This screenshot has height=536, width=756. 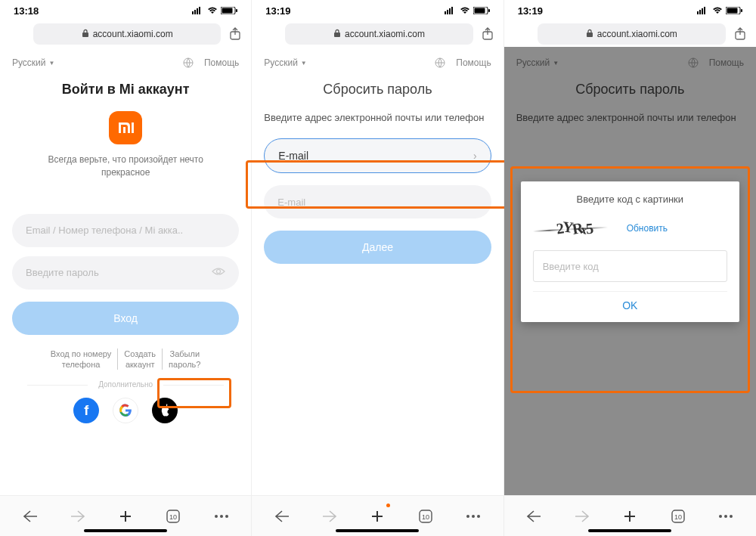 I want to click on status-time: 13:18, so click(x=26, y=11).